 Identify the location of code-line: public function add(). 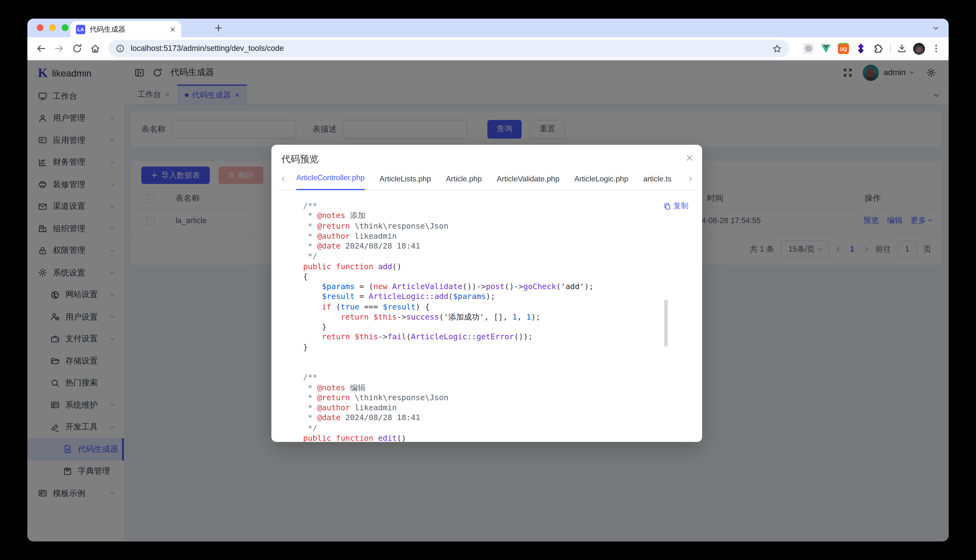
(490, 266).